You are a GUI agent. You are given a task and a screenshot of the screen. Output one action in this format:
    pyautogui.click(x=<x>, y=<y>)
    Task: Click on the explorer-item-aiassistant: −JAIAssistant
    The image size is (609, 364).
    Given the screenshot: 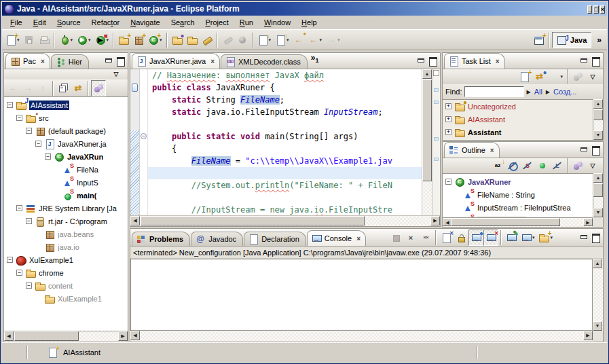 What is the action you would take?
    pyautogui.click(x=66, y=105)
    